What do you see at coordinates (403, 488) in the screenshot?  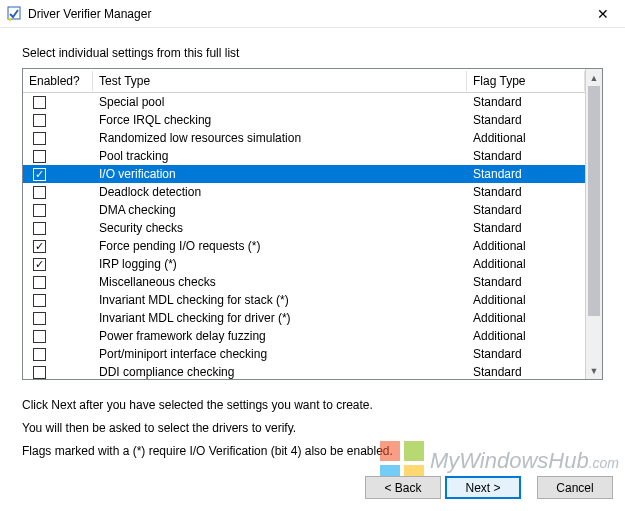 I see `back-button: < Back` at bounding box center [403, 488].